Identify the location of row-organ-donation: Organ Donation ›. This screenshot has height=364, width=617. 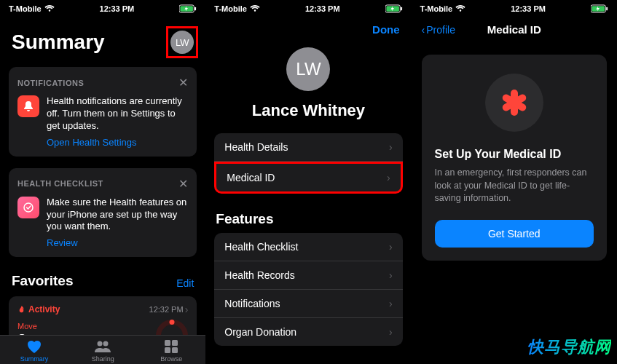
(308, 332).